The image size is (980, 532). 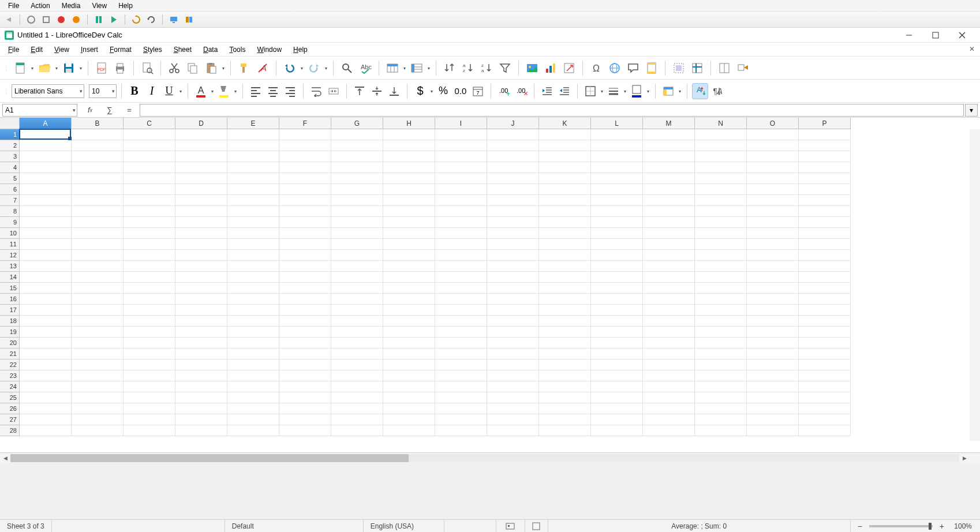 I want to click on back-icon, so click(x=9, y=20).